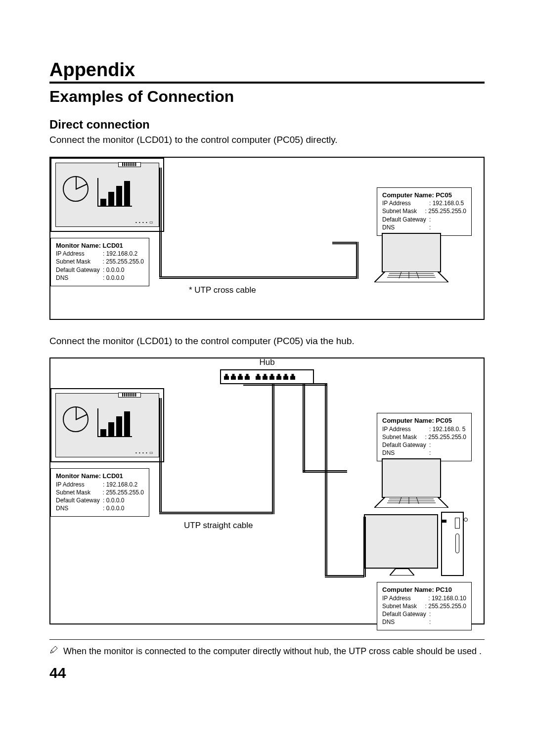 This screenshot has height=756, width=534. I want to click on examples-heading: Examples of Connection, so click(267, 97).